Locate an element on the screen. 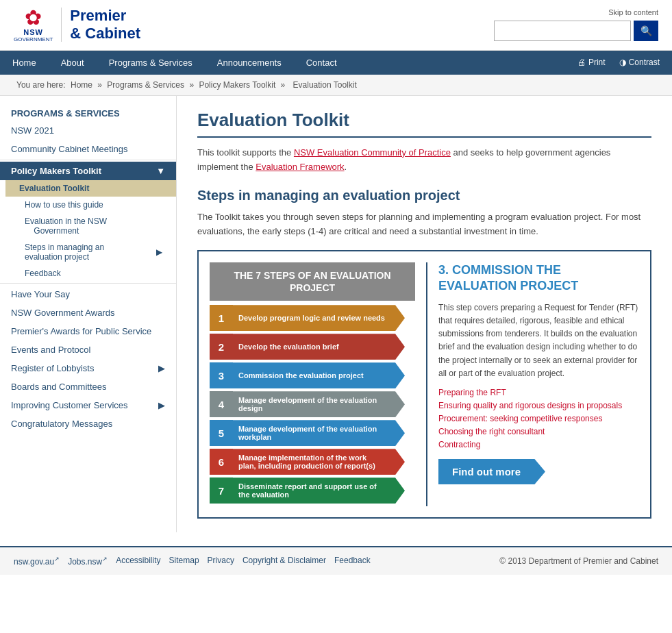 This screenshot has width=672, height=633. main-nav: Home About Programs & Services Announcem… is located at coordinates (336, 63).